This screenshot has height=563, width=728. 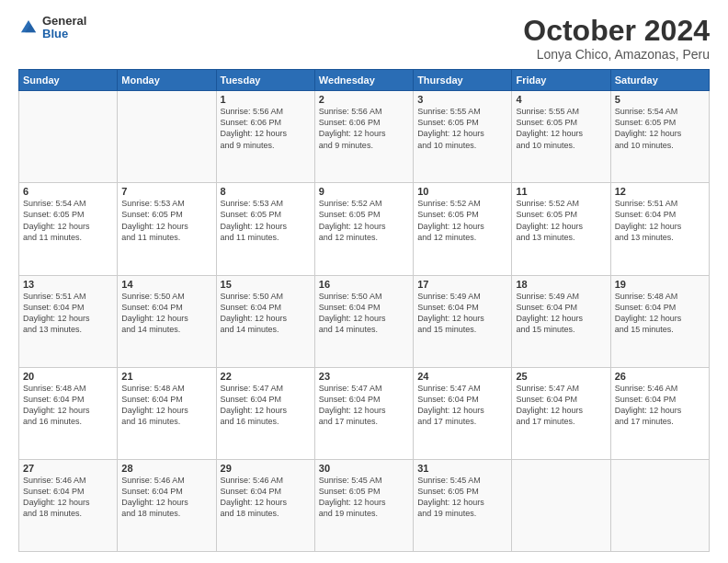 I want to click on day-number: 6, so click(x=68, y=191).